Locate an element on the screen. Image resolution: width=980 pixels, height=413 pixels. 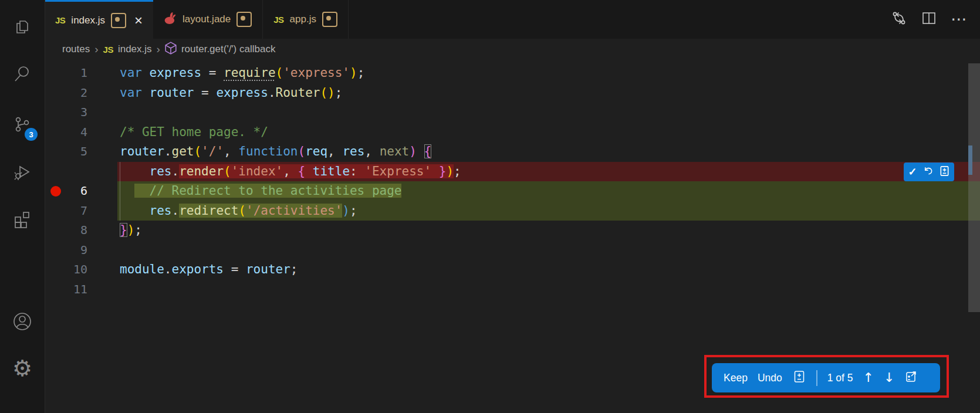
indent-guide is located at coordinates (120, 191).